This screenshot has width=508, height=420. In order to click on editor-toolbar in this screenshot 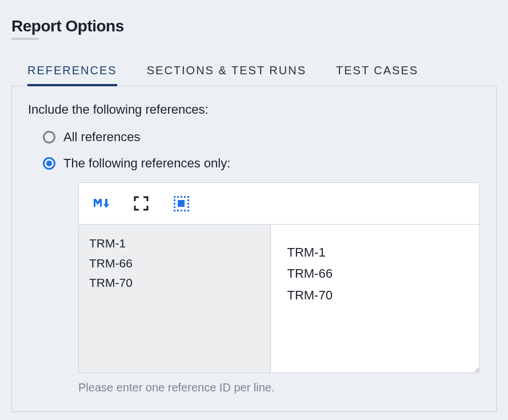, I will do `click(279, 203)`.